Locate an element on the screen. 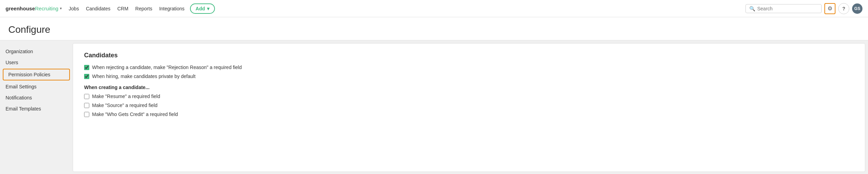  search-icon: 🔍 is located at coordinates (752, 9).